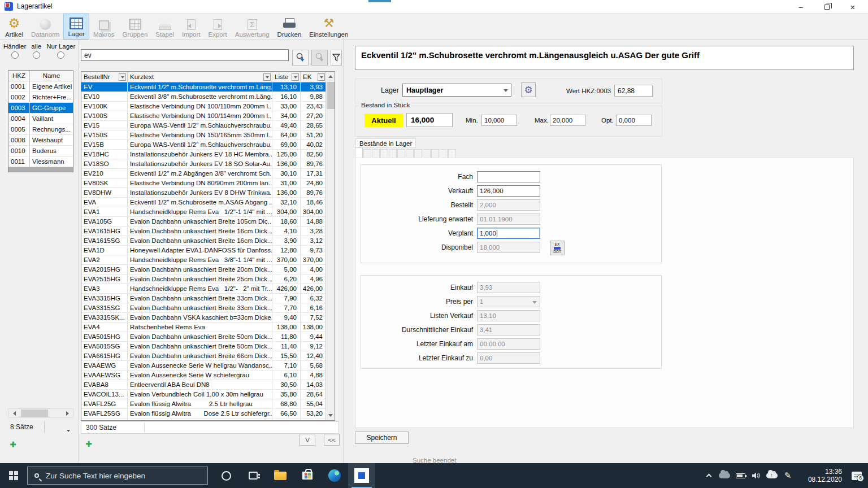  What do you see at coordinates (41, 119) in the screenshot?
I see `table-row: 0004 Vaillant` at bounding box center [41, 119].